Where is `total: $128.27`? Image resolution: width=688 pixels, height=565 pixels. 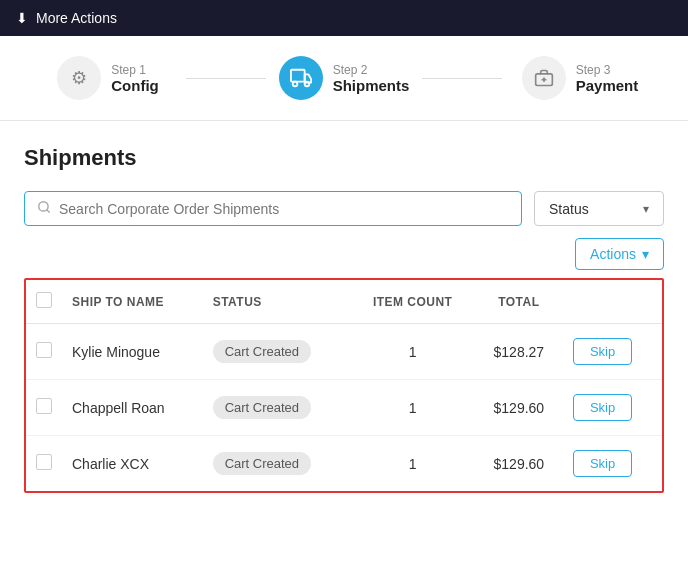
total: $128.27 is located at coordinates (519, 352).